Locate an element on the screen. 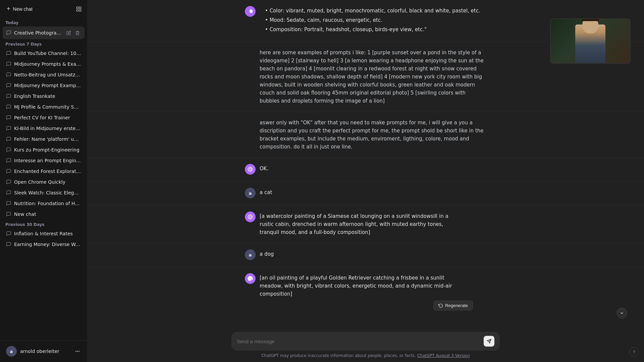 Image resolution: width=644 pixels, height=362 pixels. sidebar-item-new-chat-inner: New chat is located at coordinates (44, 214).